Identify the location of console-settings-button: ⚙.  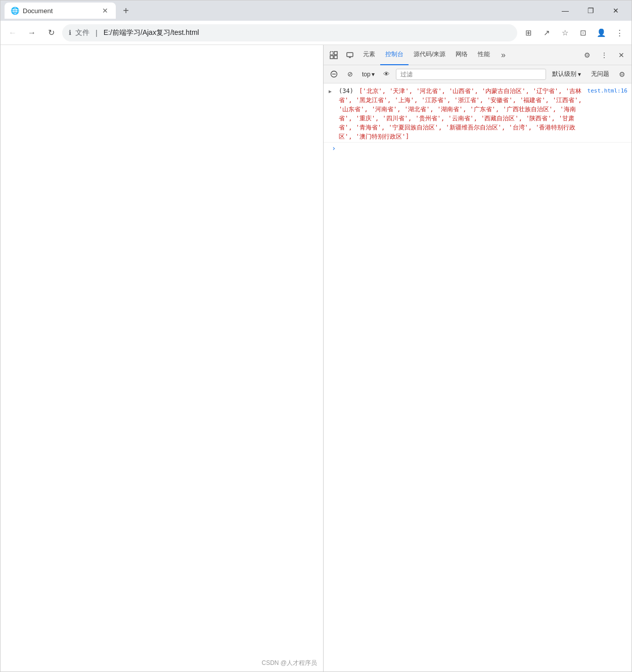
(622, 74).